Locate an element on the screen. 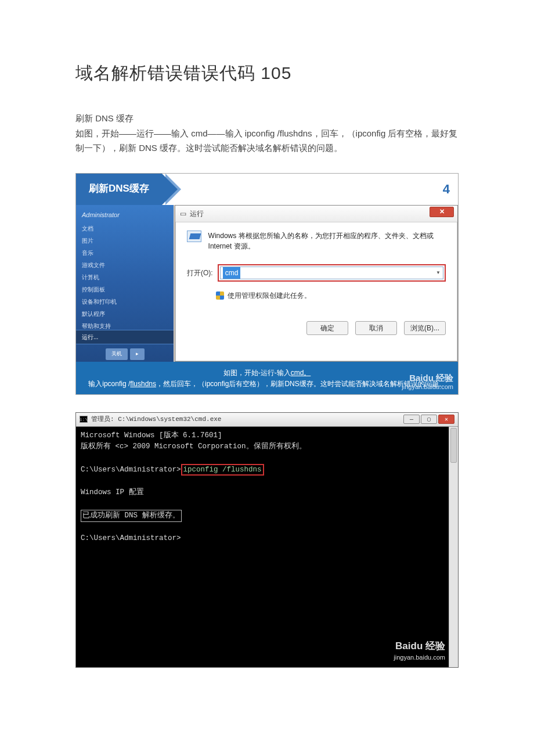  dropdown-caret-icon: ▼ is located at coordinates (438, 273).